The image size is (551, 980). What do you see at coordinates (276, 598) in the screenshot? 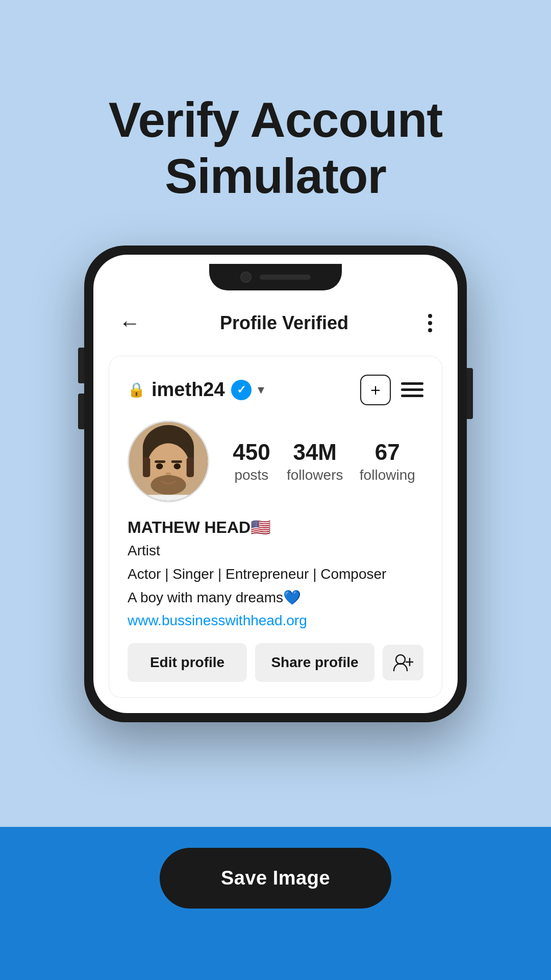
I see `bio-line3: A boy with many dreams💙` at bounding box center [276, 598].